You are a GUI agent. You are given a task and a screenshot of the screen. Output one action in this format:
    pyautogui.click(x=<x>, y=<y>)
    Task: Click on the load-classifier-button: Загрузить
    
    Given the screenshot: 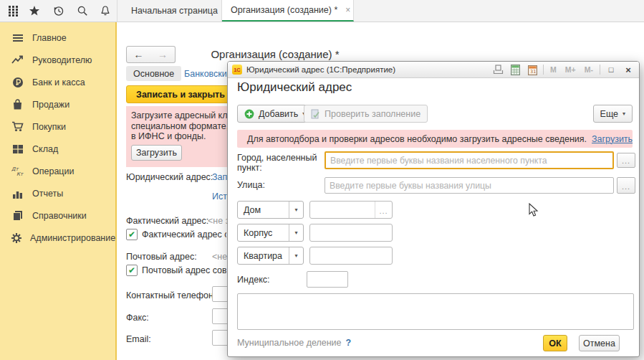 What is the action you would take?
    pyautogui.click(x=156, y=153)
    